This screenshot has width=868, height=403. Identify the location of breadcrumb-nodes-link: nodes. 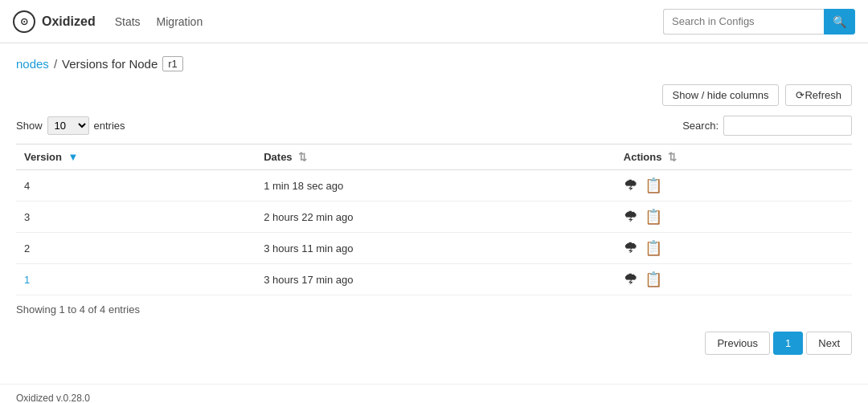
(32, 64).